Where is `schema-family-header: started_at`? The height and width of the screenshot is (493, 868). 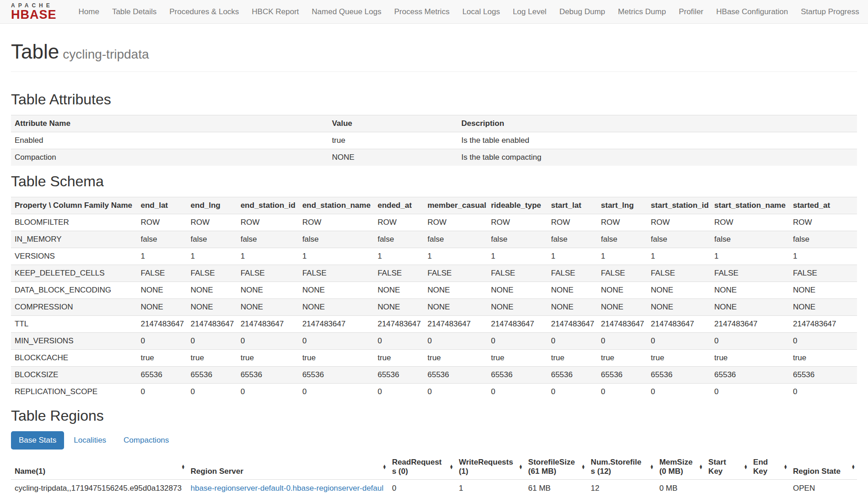
schema-family-header: started_at is located at coordinates (823, 206).